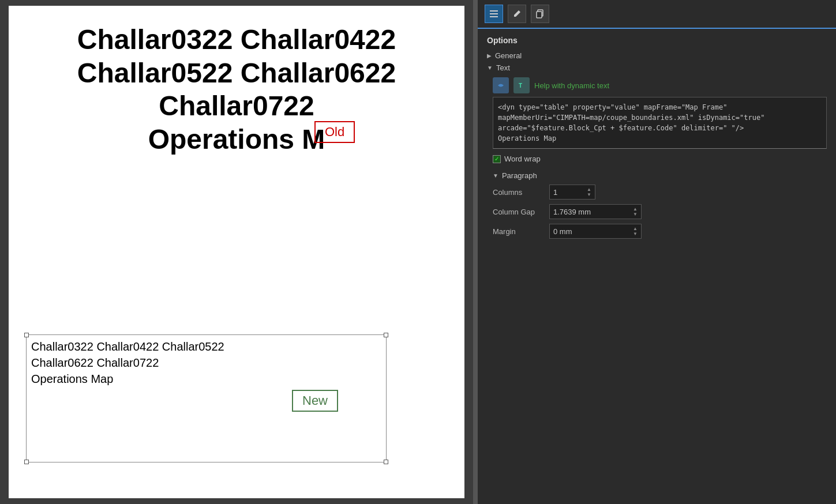 The width and height of the screenshot is (836, 504). Describe the element at coordinates (237, 106) in the screenshot. I see `old-line3: Challar0722` at that location.